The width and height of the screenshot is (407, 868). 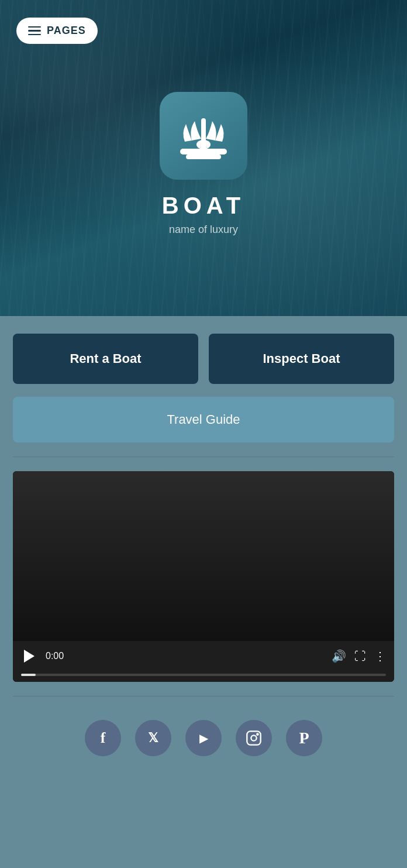 What do you see at coordinates (254, 738) in the screenshot?
I see `instagram-icon` at bounding box center [254, 738].